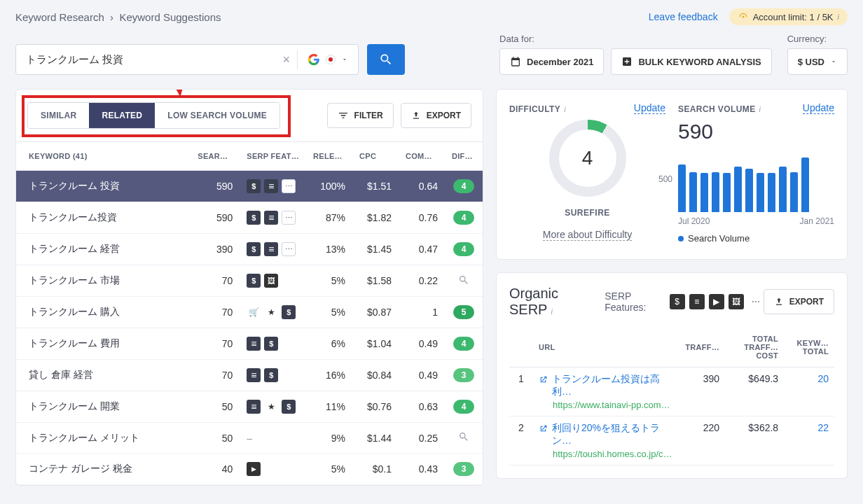  I want to click on col-cpc: CPC, so click(375, 157).